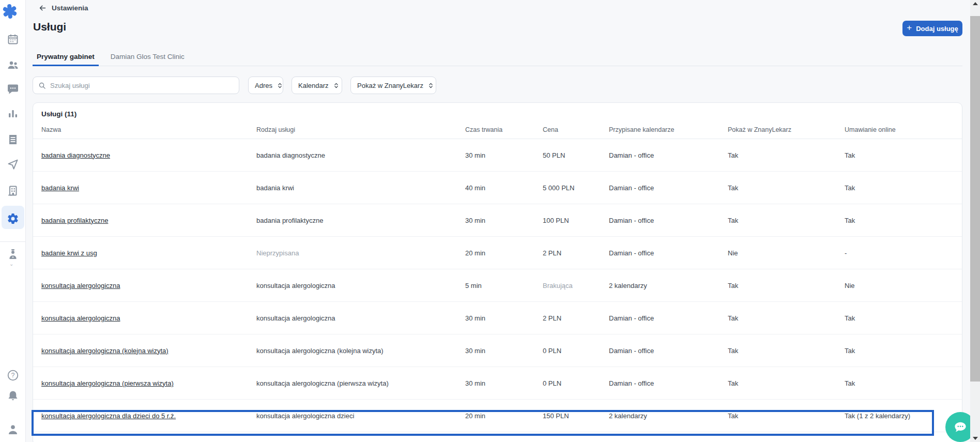 The width and height of the screenshot is (980, 442). What do you see at coordinates (148, 57) in the screenshot?
I see `tab-clinic: Damian Glos Test Clinic` at bounding box center [148, 57].